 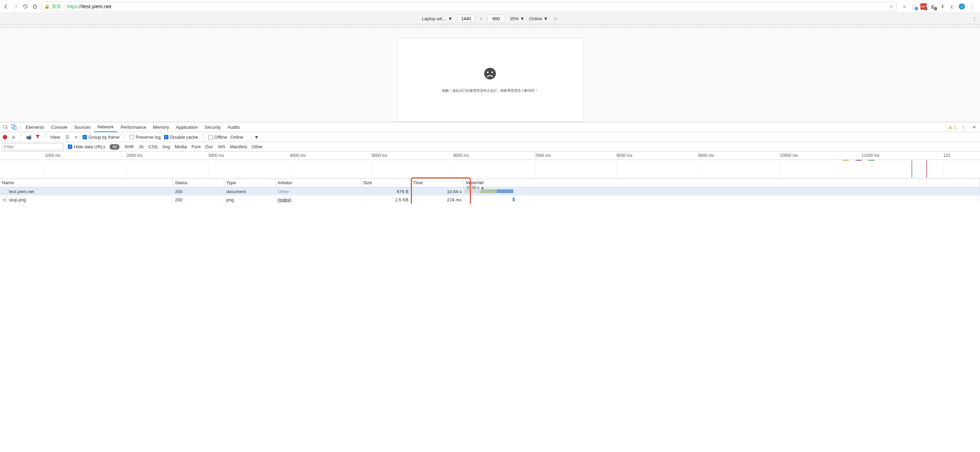 What do you see at coordinates (221, 147) in the screenshot?
I see `filter-type-ws: WS` at bounding box center [221, 147].